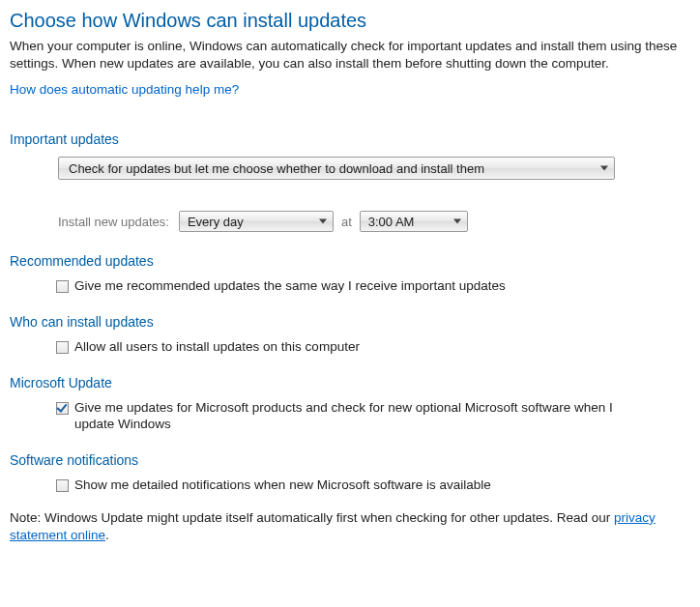 The width and height of the screenshot is (700, 607). What do you see at coordinates (414, 221) in the screenshot?
I see `install-time-dropdown: 3:00 AM` at bounding box center [414, 221].